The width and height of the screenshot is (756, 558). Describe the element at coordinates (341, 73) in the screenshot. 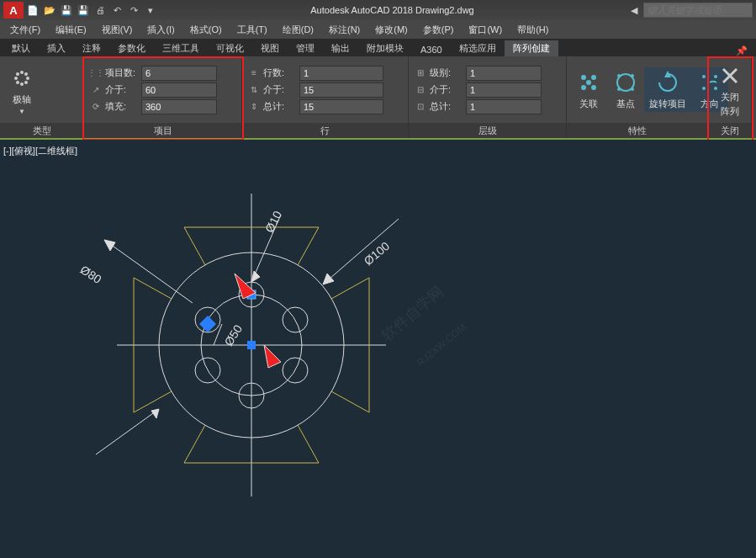

I see `rows-count-input` at that location.